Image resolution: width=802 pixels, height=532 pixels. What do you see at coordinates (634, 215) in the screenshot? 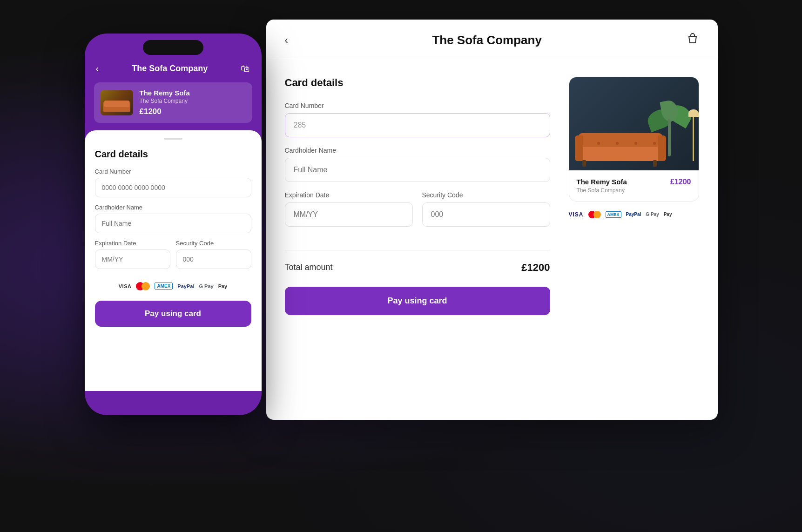
I see `desktop-payment-icons: VISA AMEX PayPal G Pay Pay` at bounding box center [634, 215].